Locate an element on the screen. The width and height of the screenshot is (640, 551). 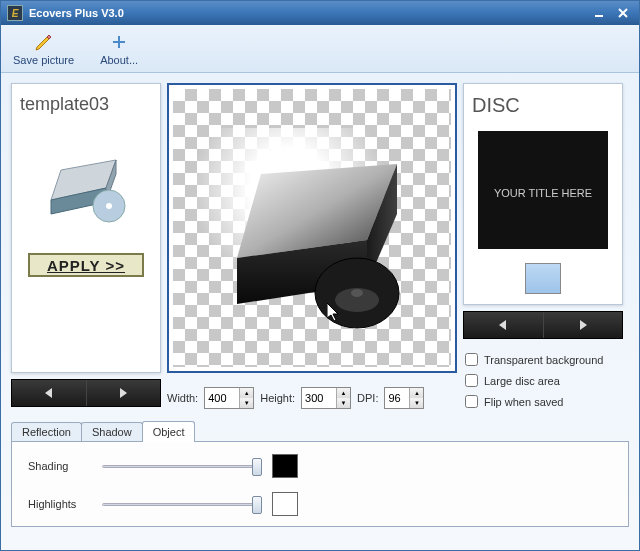
width-input is located at coordinates (222, 398).